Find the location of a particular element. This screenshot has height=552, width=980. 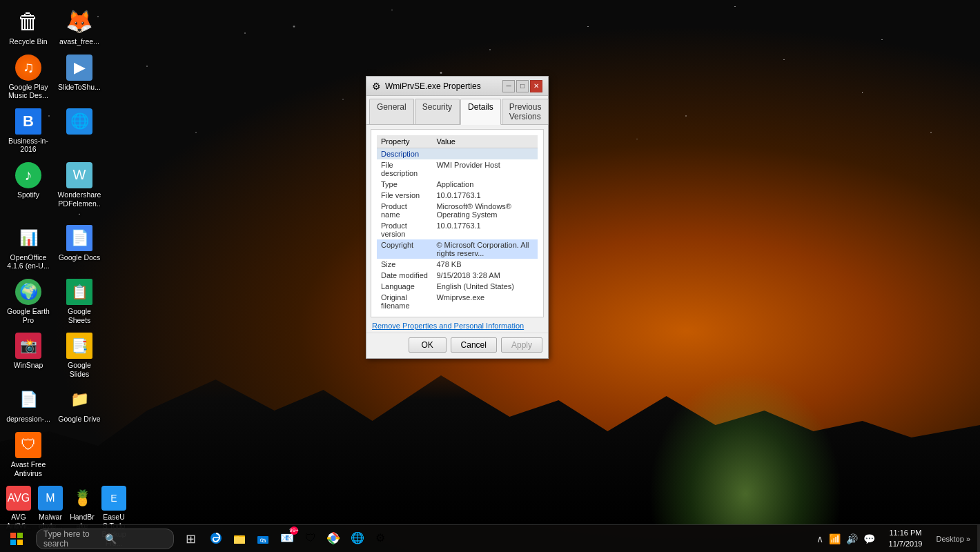

close-button: ✕ is located at coordinates (536, 86).